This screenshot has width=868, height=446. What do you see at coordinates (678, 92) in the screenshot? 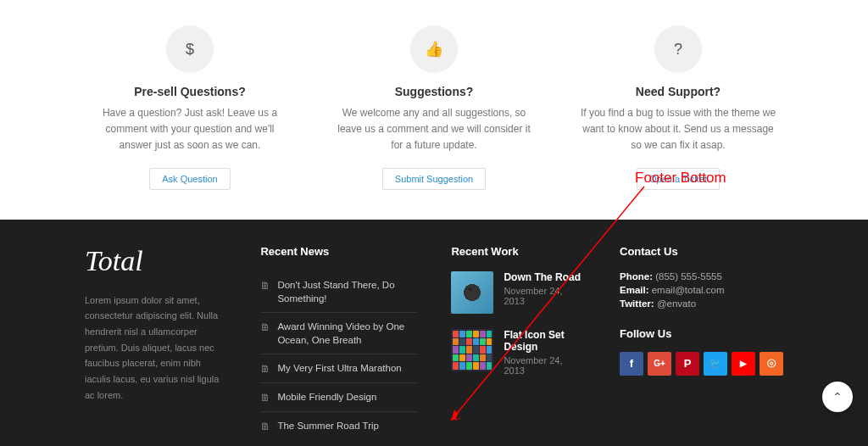
I see `feature-title: Need Support?` at bounding box center [678, 92].